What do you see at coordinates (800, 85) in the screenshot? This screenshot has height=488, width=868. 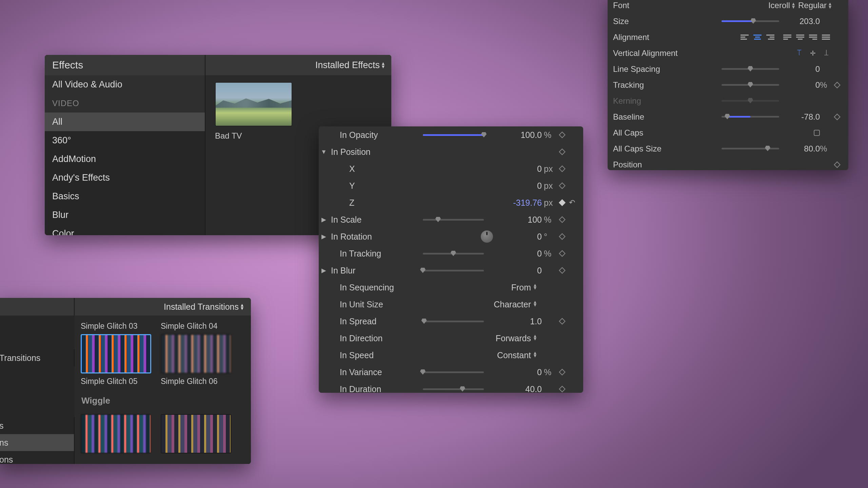 I see `text-tracking-value: 0` at bounding box center [800, 85].